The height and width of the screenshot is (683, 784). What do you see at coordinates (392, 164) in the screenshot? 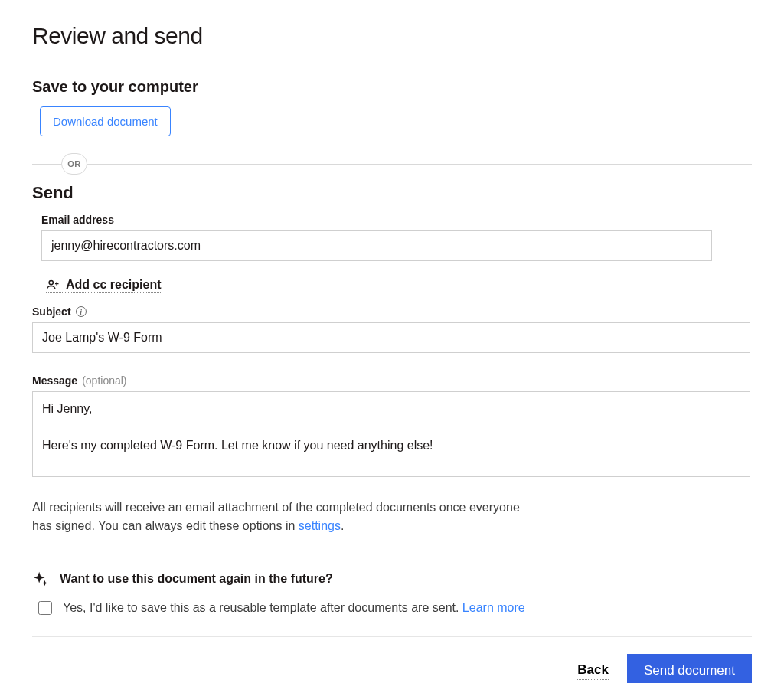
I see `or-divider: OR` at bounding box center [392, 164].